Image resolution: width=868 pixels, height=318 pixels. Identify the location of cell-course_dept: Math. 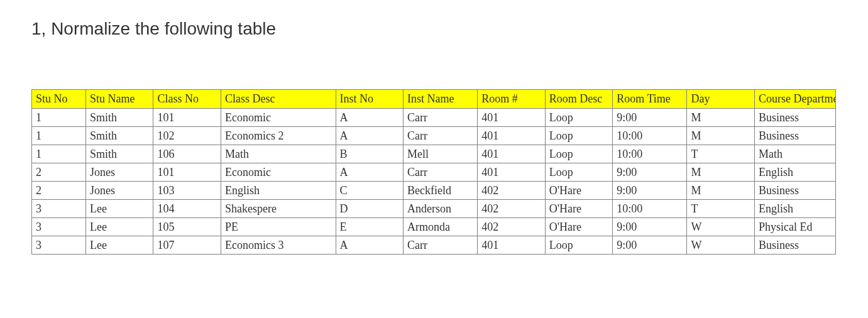
(794, 155).